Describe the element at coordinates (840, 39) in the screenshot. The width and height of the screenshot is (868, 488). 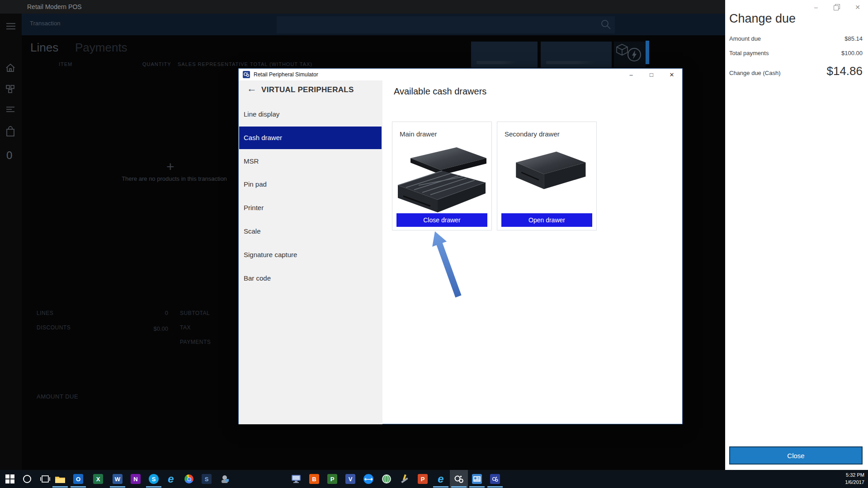
I see `amount-due-row-value: $85.14` at that location.